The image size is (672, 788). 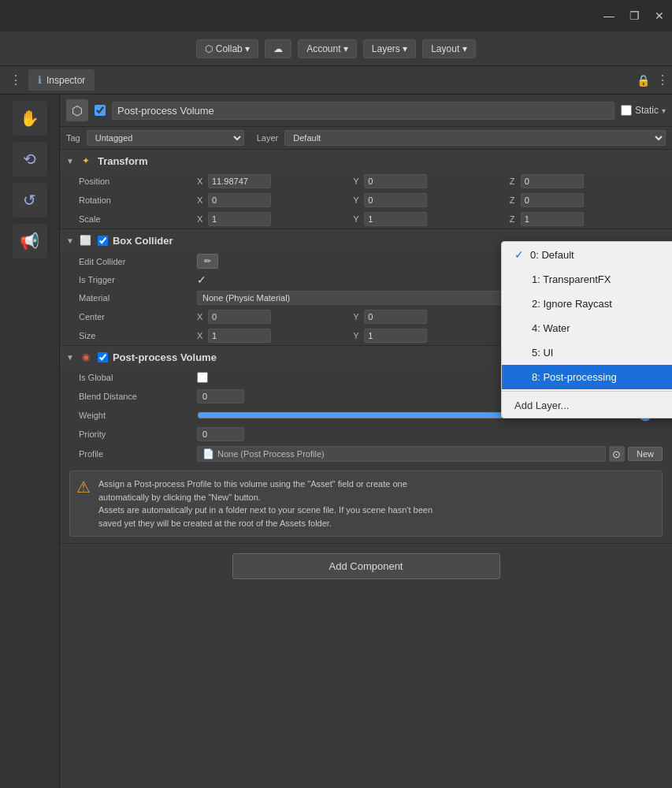 What do you see at coordinates (552, 181) in the screenshot?
I see `position-z-input` at bounding box center [552, 181].